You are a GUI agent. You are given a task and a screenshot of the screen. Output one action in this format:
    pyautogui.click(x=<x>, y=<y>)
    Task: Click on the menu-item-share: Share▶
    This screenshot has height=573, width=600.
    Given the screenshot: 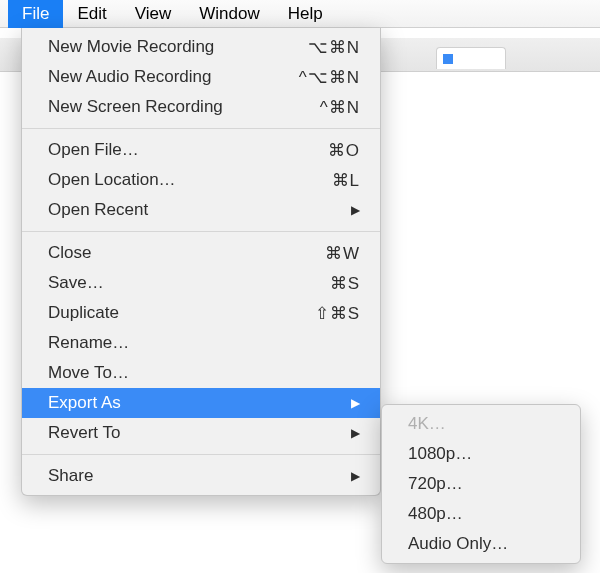 What is the action you would take?
    pyautogui.click(x=201, y=476)
    